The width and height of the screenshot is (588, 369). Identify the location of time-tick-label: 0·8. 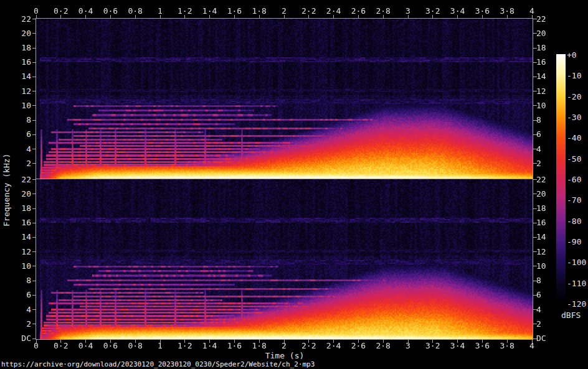
(135, 11).